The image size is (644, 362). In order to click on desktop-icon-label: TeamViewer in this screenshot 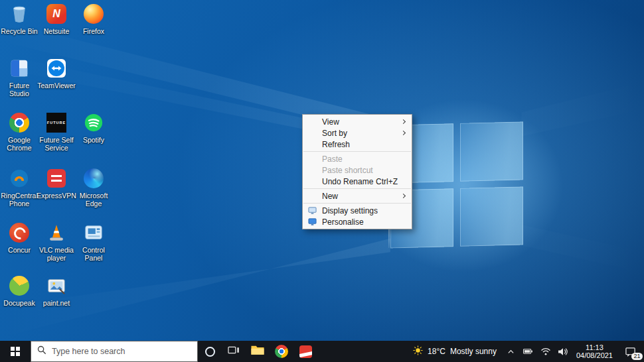, I will do `click(56, 86)`.